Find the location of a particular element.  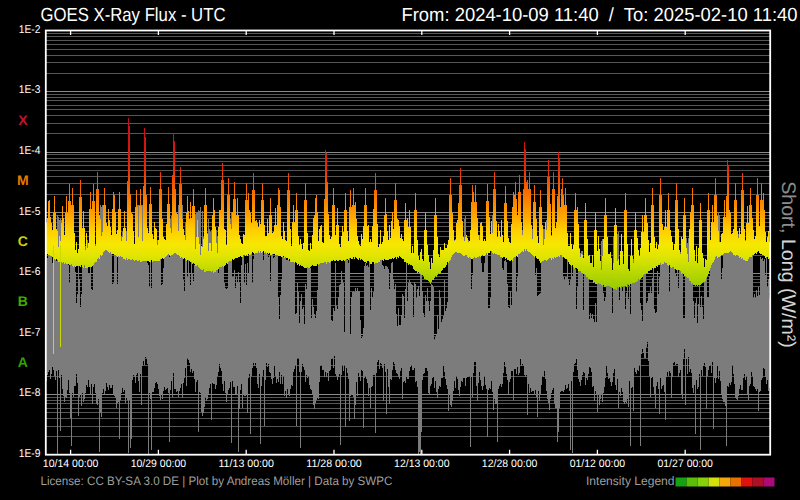

svg-text: 11/13 00:00 is located at coordinates (246, 464).